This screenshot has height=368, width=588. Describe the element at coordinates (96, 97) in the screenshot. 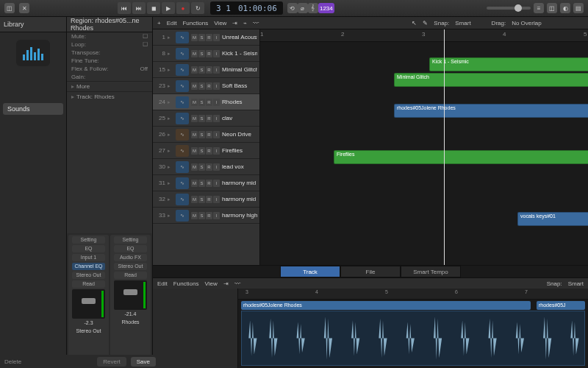

I see `track-inspector-header: Track: Rhodes` at that location.